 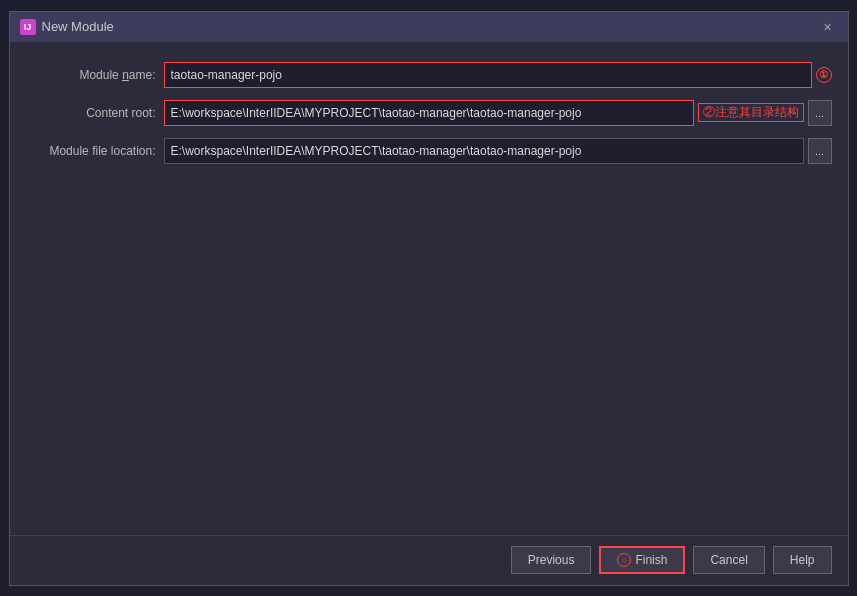 I want to click on previous-button: Previous, so click(x=552, y=560).